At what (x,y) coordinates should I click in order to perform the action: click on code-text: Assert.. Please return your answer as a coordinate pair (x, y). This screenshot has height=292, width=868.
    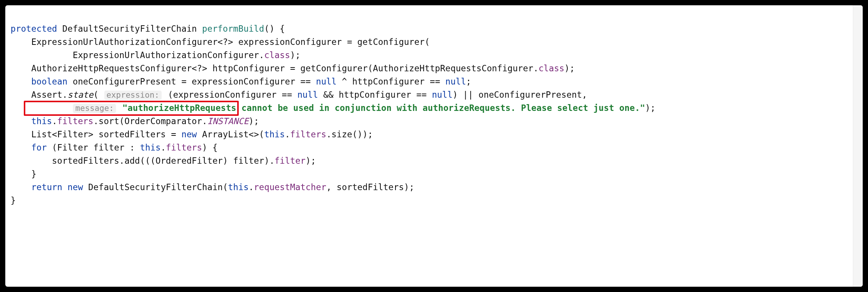
    Looking at the image, I should click on (39, 95).